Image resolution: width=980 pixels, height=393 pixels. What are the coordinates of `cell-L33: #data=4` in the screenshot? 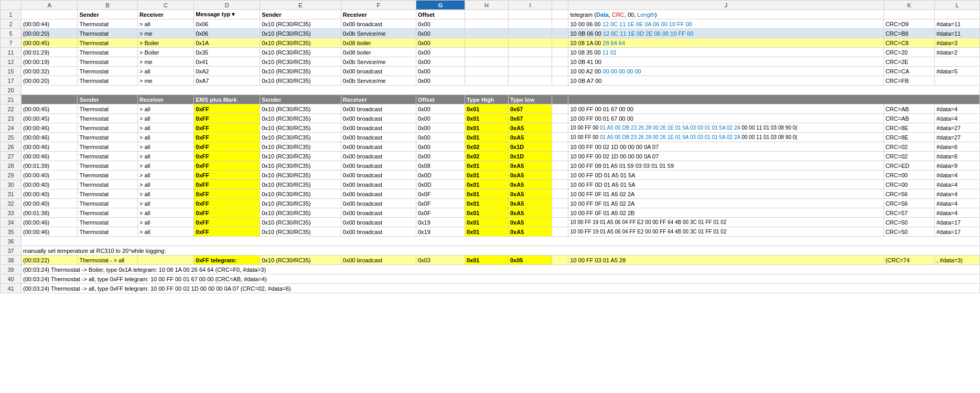 It's located at (957, 213).